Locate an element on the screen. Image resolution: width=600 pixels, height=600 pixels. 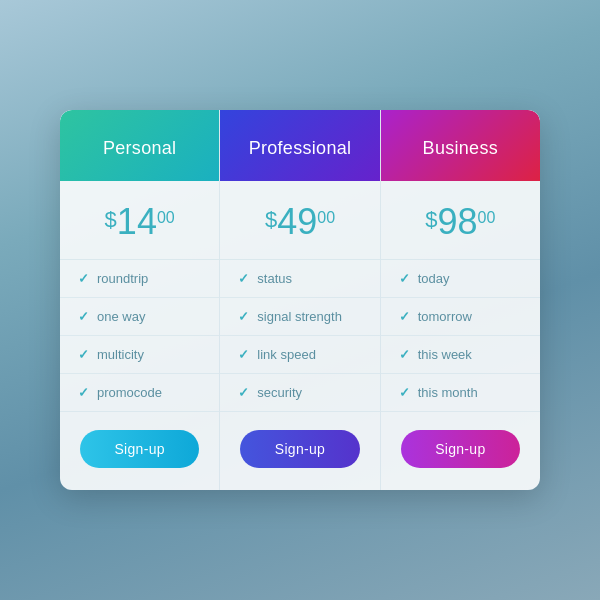
plan-name-personal: Personal is located at coordinates (140, 148).